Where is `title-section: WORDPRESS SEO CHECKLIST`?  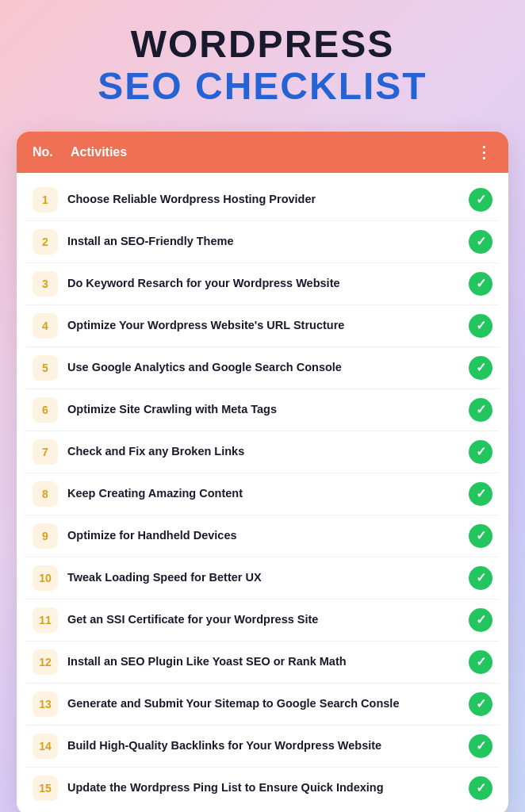 title-section: WORDPRESS SEO CHECKLIST is located at coordinates (262, 66).